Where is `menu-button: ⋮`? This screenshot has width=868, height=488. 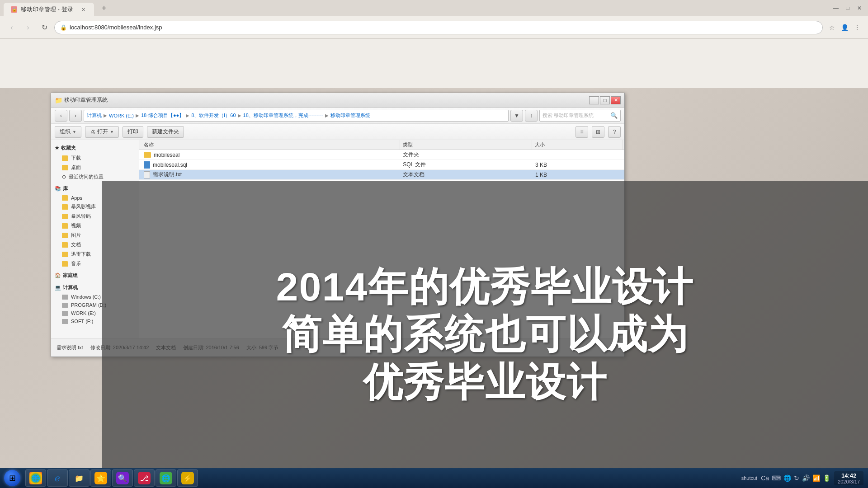
menu-button: ⋮ is located at coordinates (857, 28).